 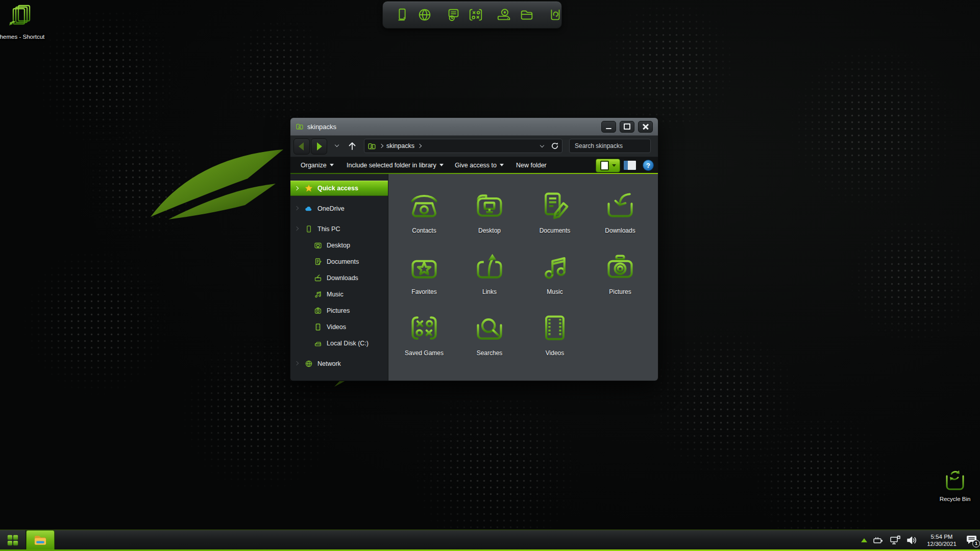 I want to click on address-dropdown-chevron-icon, so click(x=542, y=145).